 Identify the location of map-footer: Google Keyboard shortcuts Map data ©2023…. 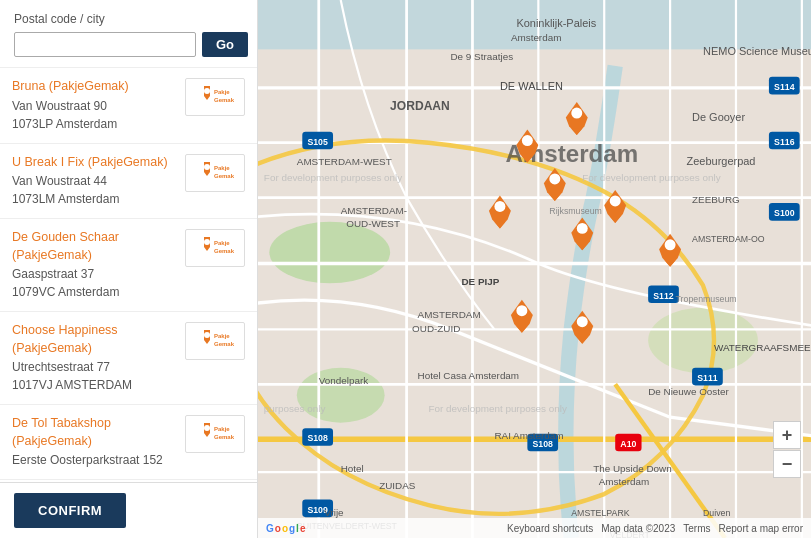
(534, 528).